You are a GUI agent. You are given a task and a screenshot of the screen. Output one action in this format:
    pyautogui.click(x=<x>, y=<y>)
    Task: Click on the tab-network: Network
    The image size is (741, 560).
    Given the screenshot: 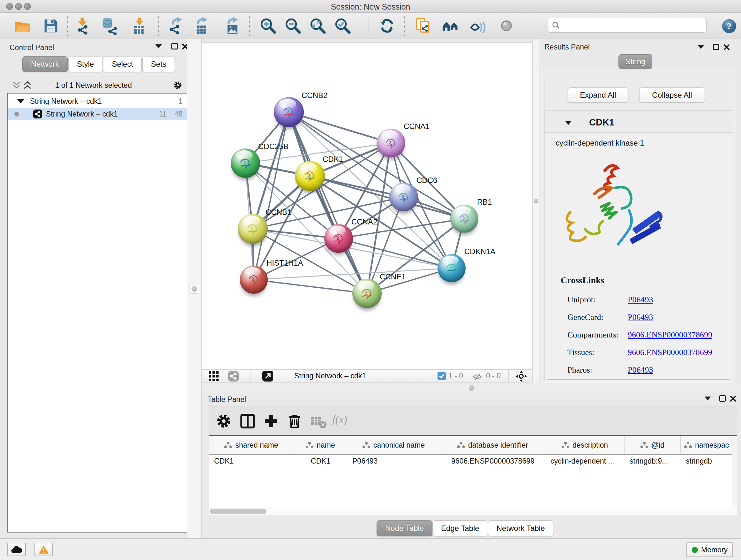 What is the action you would take?
    pyautogui.click(x=45, y=64)
    